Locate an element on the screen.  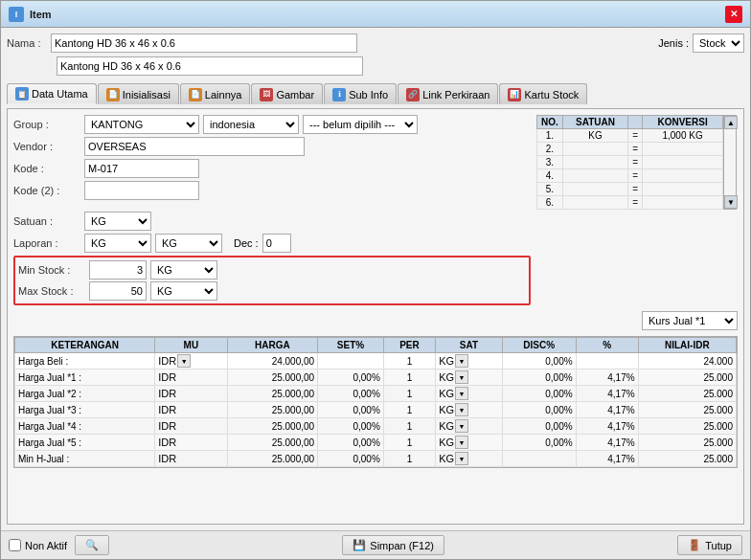
satuan-th-no: NO. is located at coordinates (550, 123).